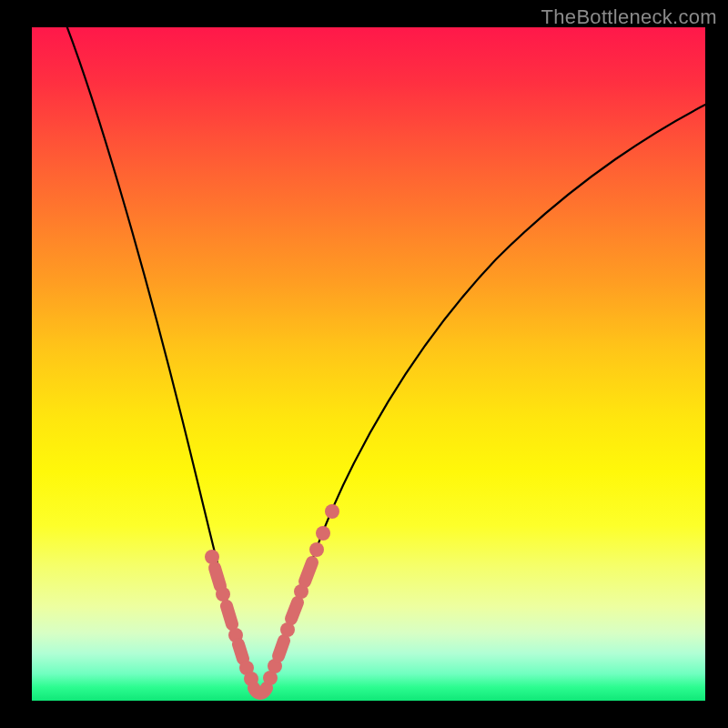 Image resolution: width=728 pixels, height=728 pixels. Describe the element at coordinates (260, 691) in the screenshot. I see `valley-highlight` at that location.